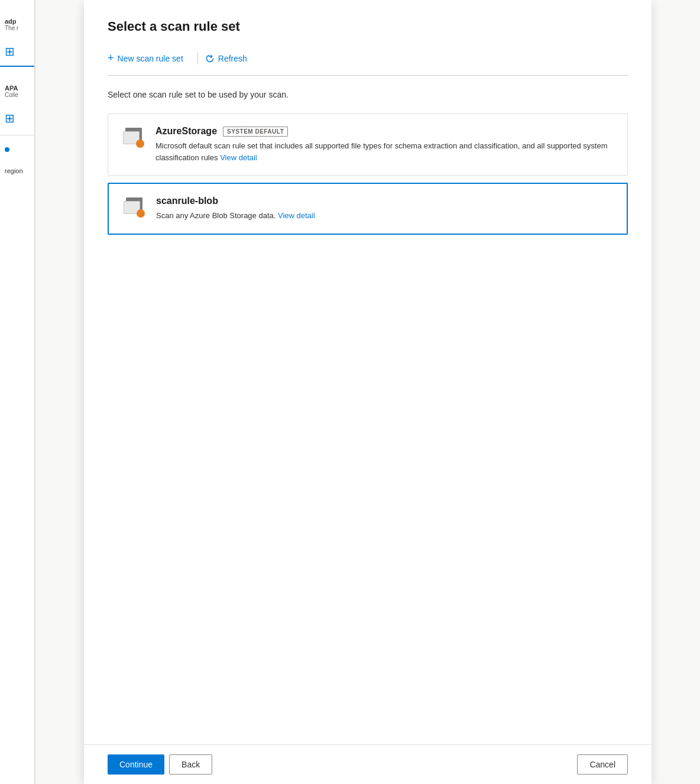  What do you see at coordinates (384, 151) in the screenshot?
I see `azure-storage-description: Microsoft default scan rule set that inc…` at bounding box center [384, 151].